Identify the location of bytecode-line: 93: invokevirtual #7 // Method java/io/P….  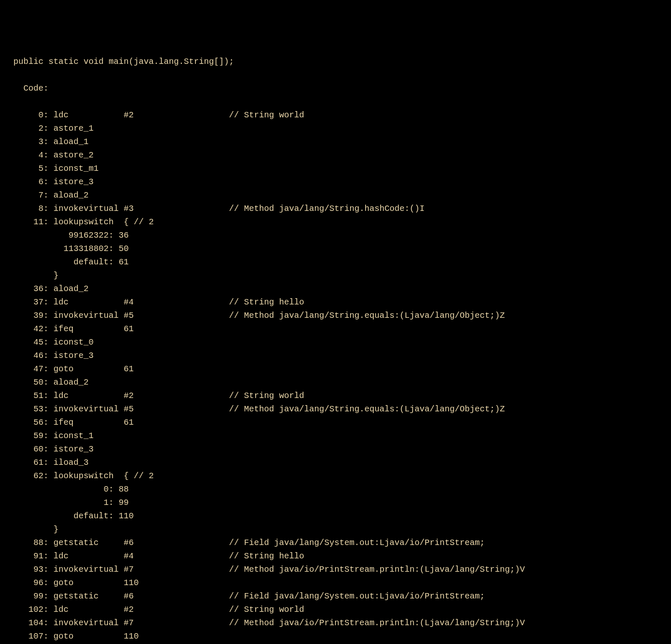
(336, 570).